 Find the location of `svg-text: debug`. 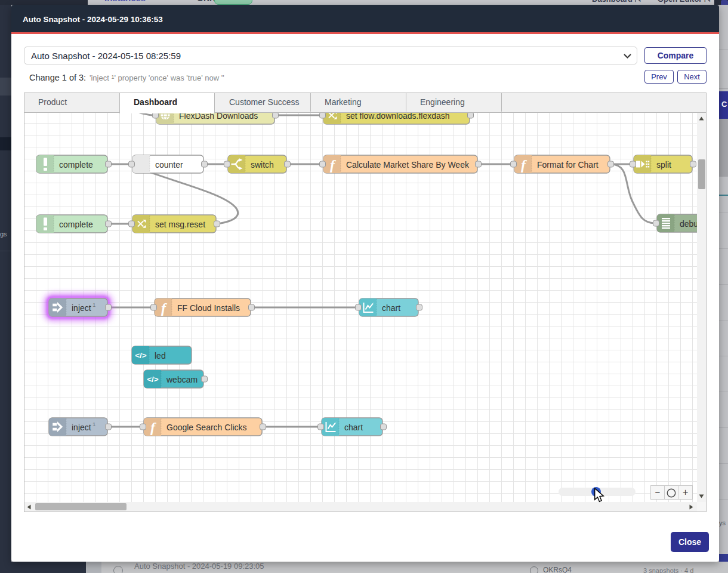

svg-text: debug is located at coordinates (689, 224).